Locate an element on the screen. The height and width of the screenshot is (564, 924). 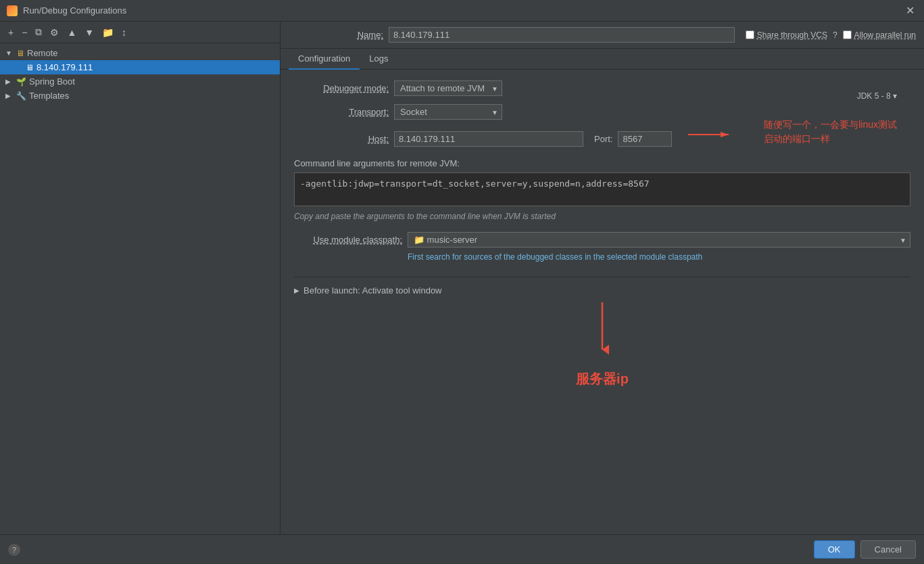
before-launch-arrow: ▶ is located at coordinates (297, 291).